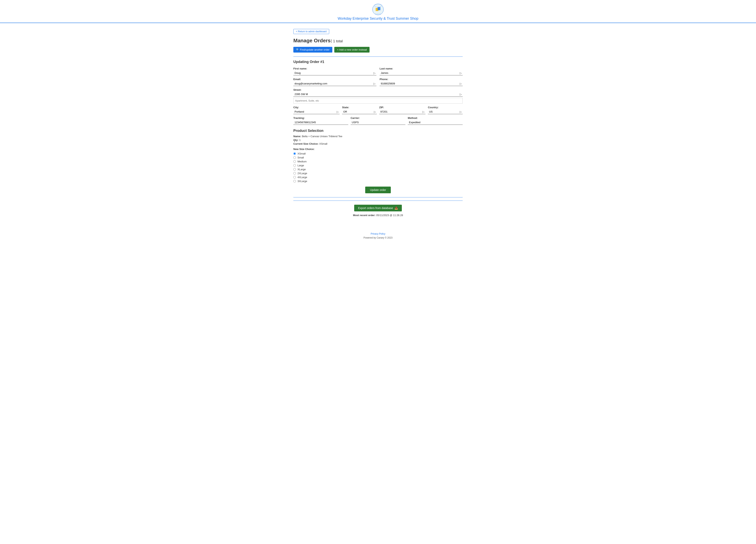  Describe the element at coordinates (335, 69) in the screenshot. I see `first-name-label: First name:` at that location.